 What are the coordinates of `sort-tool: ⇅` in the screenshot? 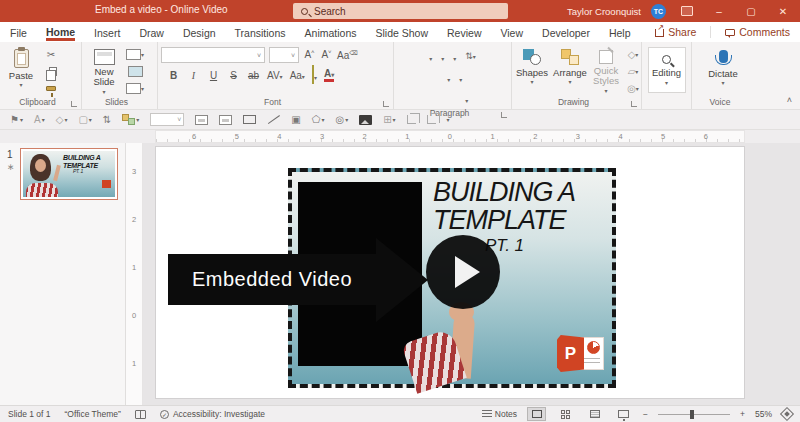 It's located at (107, 120).